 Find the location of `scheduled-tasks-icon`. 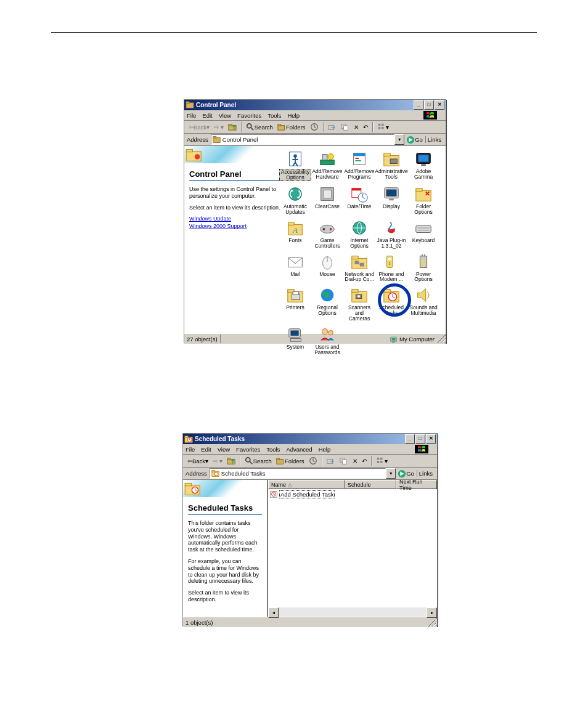

scheduled-tasks-icon is located at coordinates (391, 295).